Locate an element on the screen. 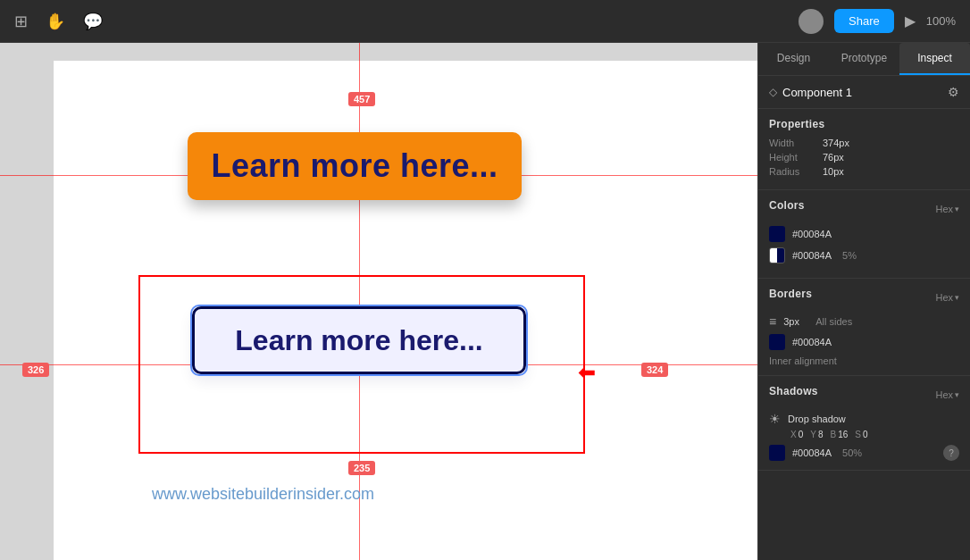  website-label: www.websitebuilderinsider.com is located at coordinates (263, 495).